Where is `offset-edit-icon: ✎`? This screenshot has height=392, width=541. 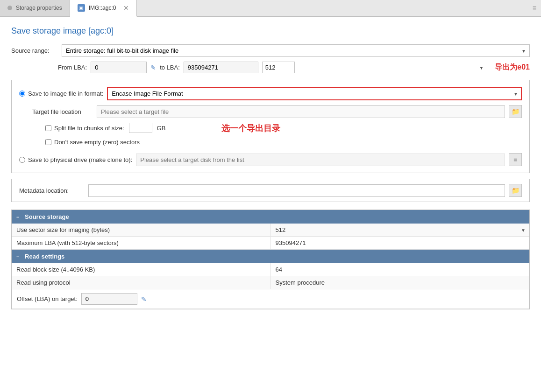
offset-edit-icon: ✎ is located at coordinates (144, 299).